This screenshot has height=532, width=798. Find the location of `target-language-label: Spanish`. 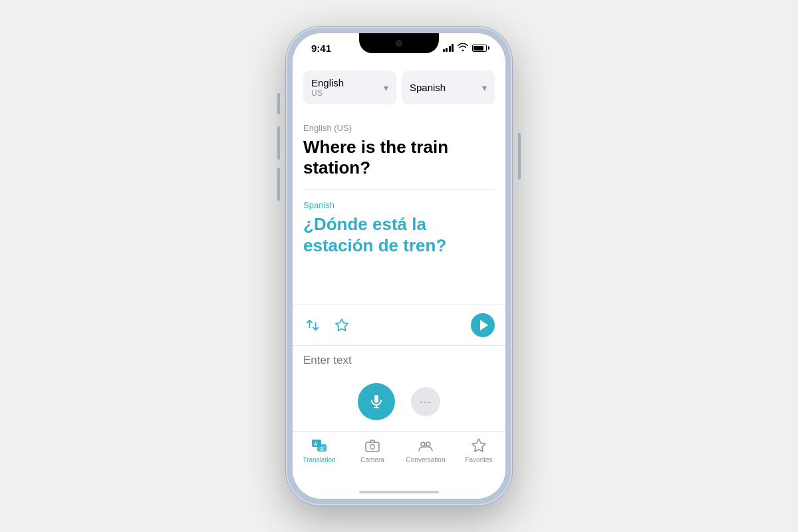

target-language-label: Spanish is located at coordinates (399, 205).